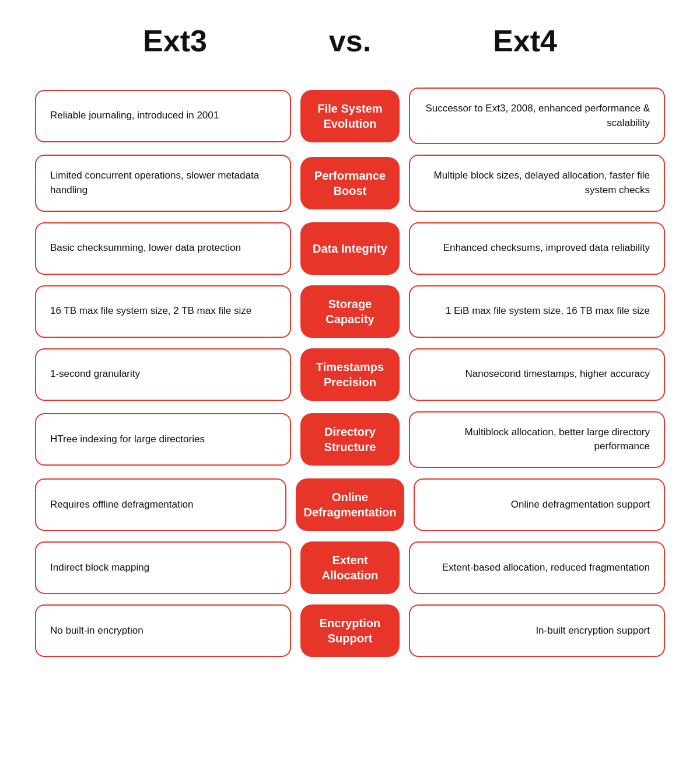 The image size is (700, 776). What do you see at coordinates (350, 505) in the screenshot?
I see `center-cell-text: Online Defragmentation` at bounding box center [350, 505].